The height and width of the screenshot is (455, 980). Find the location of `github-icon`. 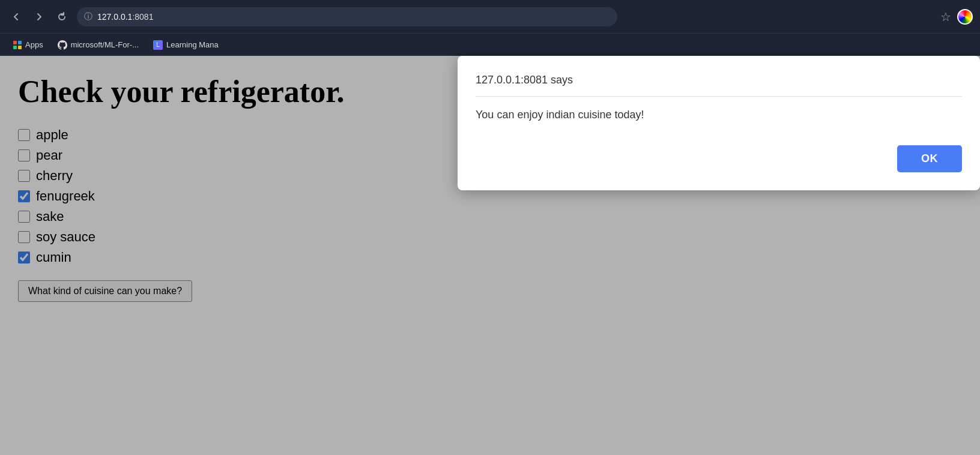

github-icon is located at coordinates (62, 45).